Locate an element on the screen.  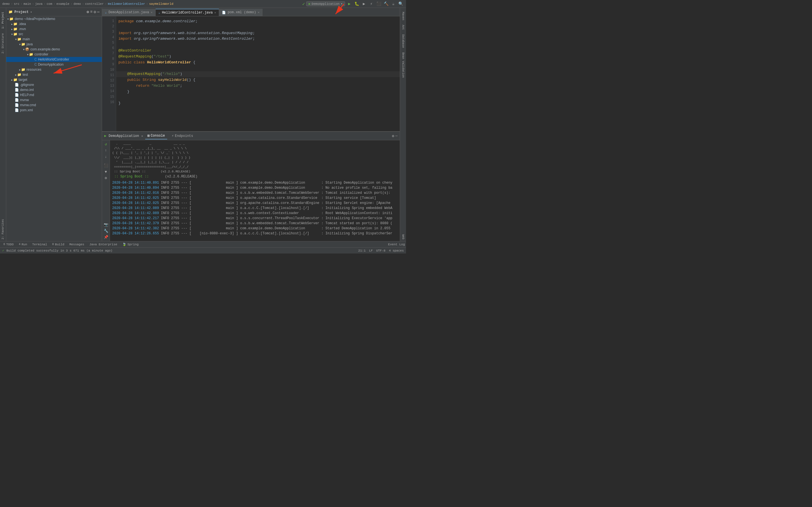
settings-run-icon: ⚙ is located at coordinates (393, 136).